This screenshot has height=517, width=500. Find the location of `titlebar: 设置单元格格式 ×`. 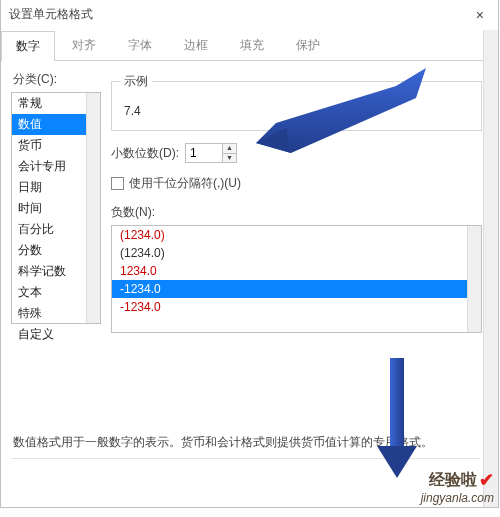

titlebar: 设置单元格格式 × is located at coordinates (250, 15).